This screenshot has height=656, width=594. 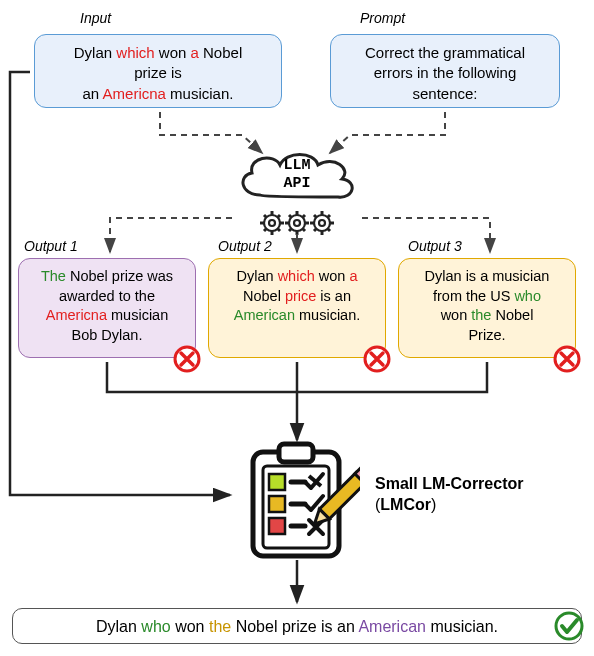 I want to click on txt: won, so click(x=190, y=626).